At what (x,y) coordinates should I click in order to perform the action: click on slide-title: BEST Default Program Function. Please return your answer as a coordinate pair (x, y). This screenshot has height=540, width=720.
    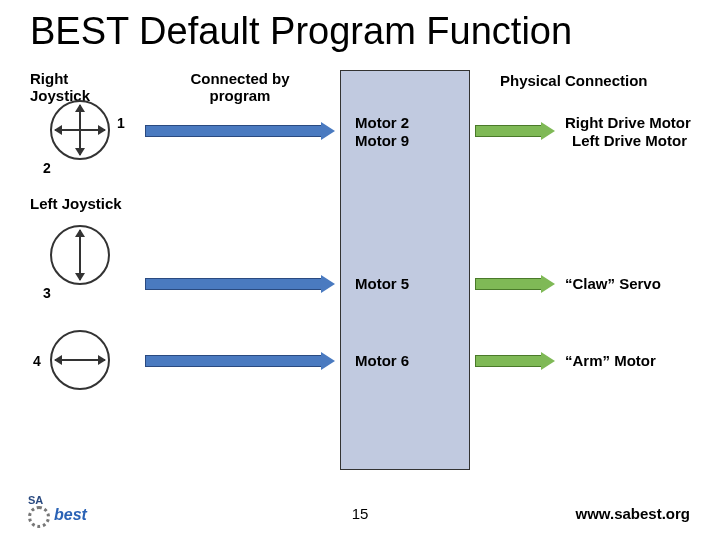
    Looking at the image, I should click on (301, 32).